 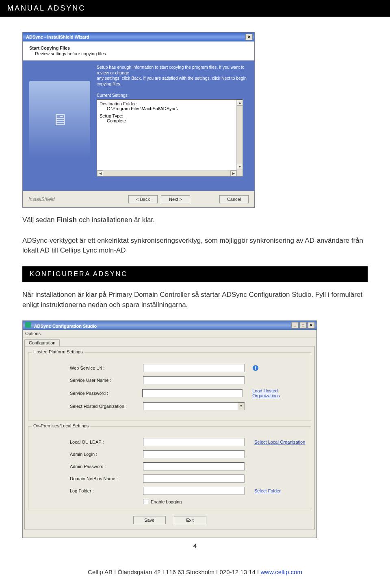 I want to click on label-service-user-name: Service User Name :, so click(x=106, y=380).